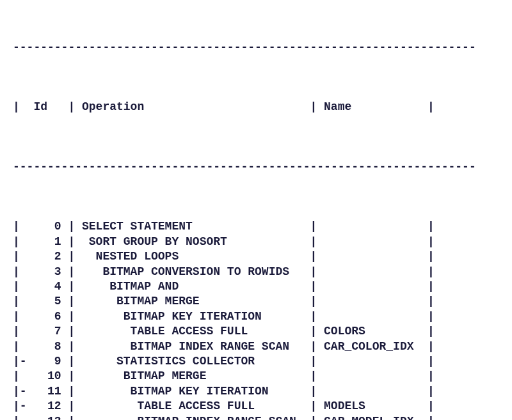  I want to click on row-id: 5, so click(47, 302).